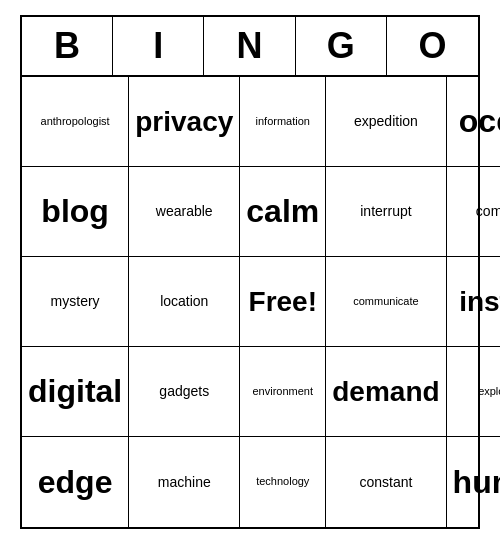 The image size is (500, 544). Describe the element at coordinates (68, 46) in the screenshot. I see `header-letter-b: B` at that location.